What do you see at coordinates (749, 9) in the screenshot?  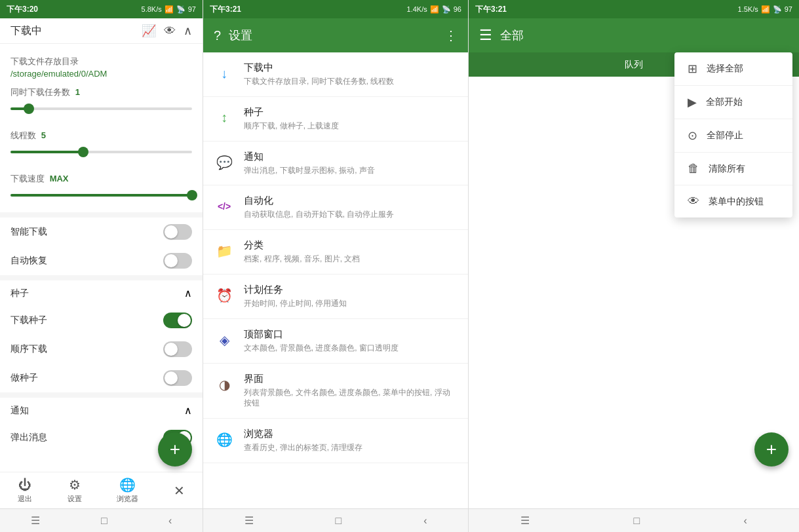 I see `network-speed-3: 1.5K/s` at bounding box center [749, 9].